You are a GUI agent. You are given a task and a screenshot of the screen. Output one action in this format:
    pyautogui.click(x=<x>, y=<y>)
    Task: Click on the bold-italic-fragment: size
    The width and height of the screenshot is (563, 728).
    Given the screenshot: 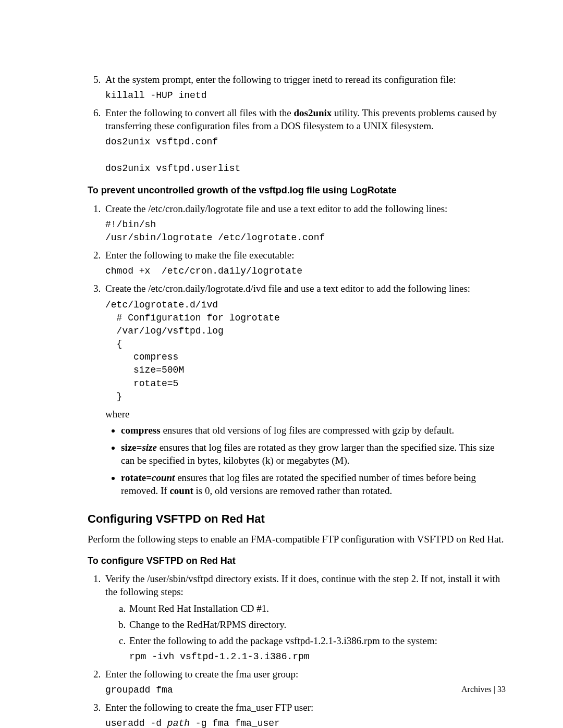 What is the action you would take?
    pyautogui.click(x=149, y=447)
    